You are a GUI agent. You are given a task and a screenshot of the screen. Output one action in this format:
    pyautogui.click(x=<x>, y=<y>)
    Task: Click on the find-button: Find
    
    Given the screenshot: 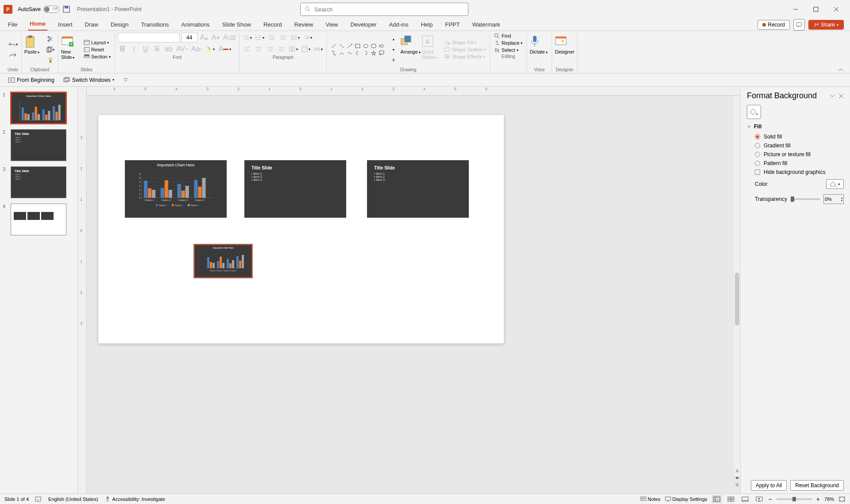 What is the action you would take?
    pyautogui.click(x=508, y=36)
    